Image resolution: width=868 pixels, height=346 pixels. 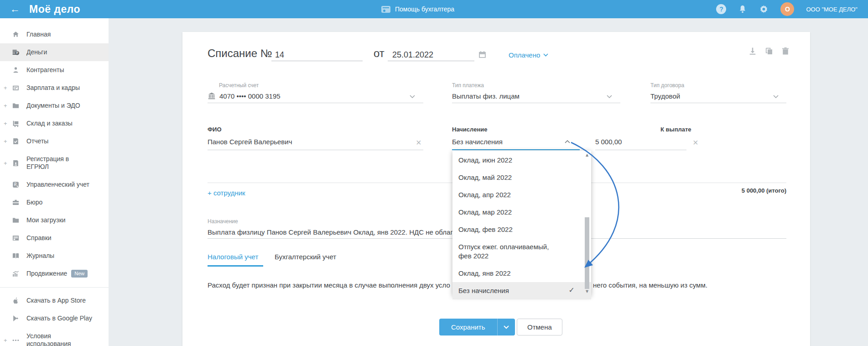 I want to click on add-employee-link: + сотрудник, so click(x=226, y=193).